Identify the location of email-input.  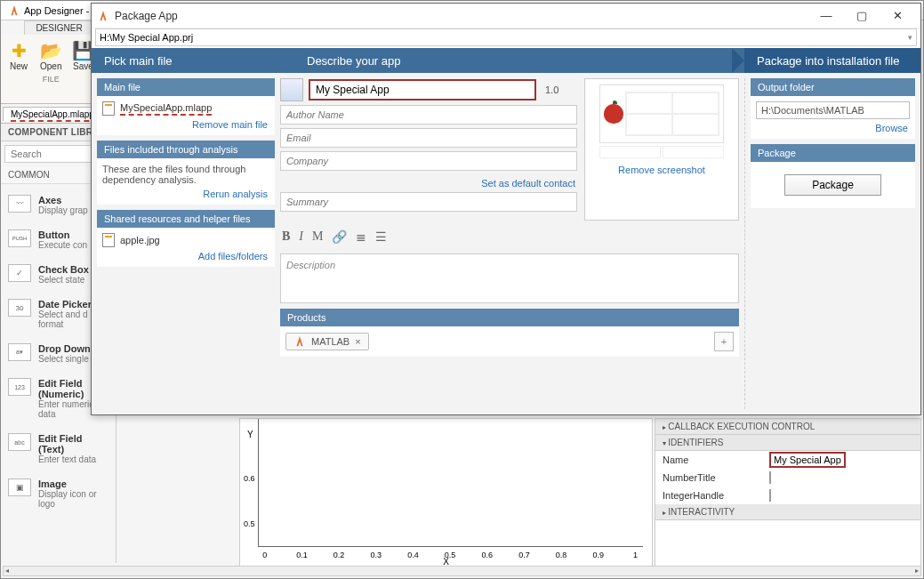
(429, 138).